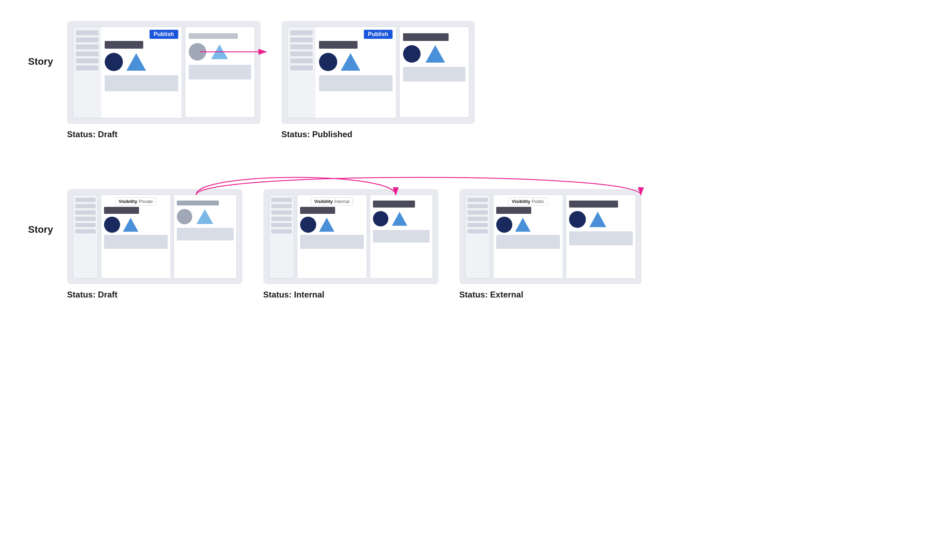 This screenshot has height=560, width=935. I want to click on preview-top-bar, so click(198, 203).